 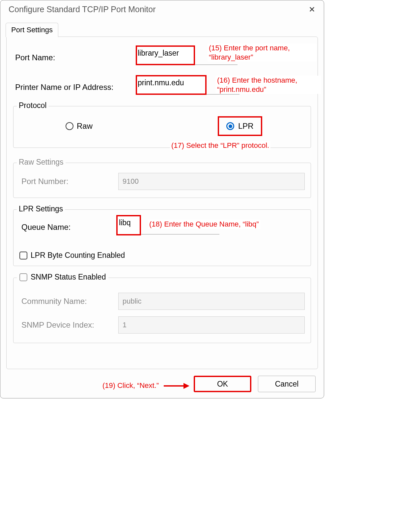 What do you see at coordinates (125, 223) in the screenshot?
I see `input-queue-name-text: libq` at bounding box center [125, 223].